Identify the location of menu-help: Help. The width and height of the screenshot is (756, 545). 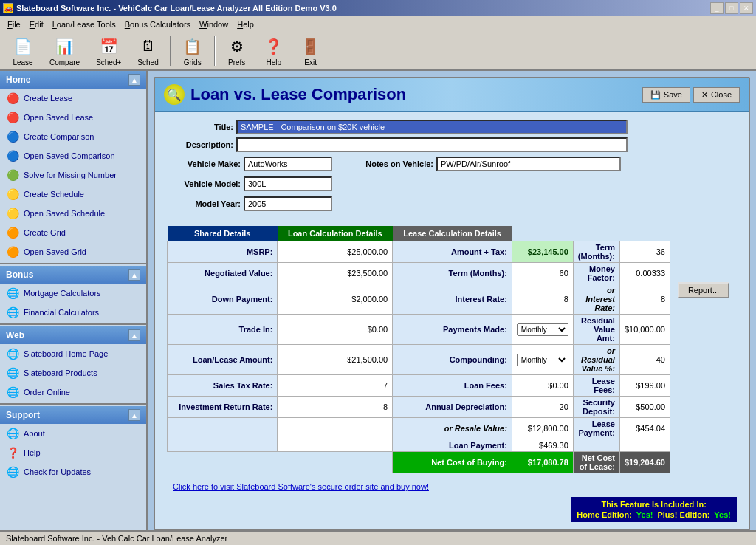
(245, 24).